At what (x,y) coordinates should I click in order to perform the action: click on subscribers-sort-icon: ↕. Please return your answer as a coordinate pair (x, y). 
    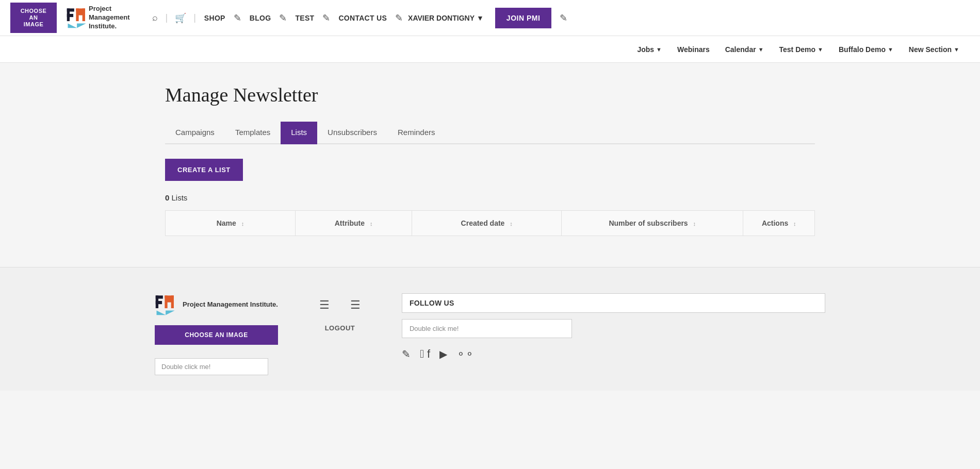
    Looking at the image, I should click on (695, 224).